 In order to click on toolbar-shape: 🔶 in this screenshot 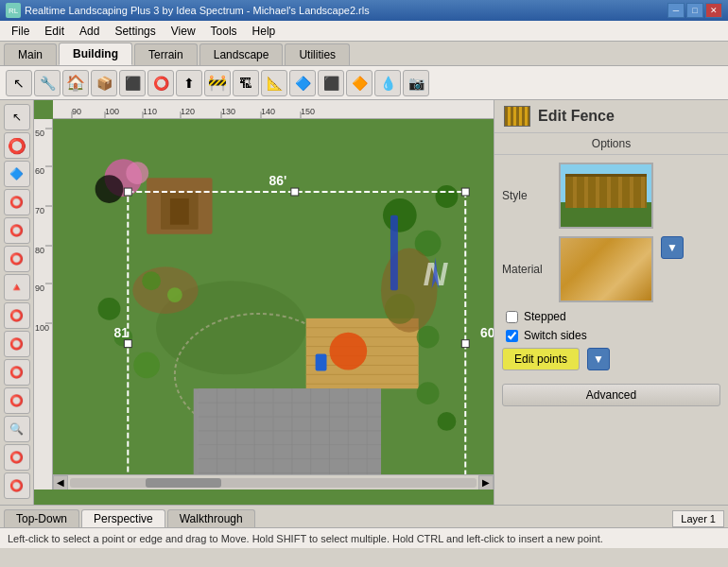, I will do `click(359, 83)`.